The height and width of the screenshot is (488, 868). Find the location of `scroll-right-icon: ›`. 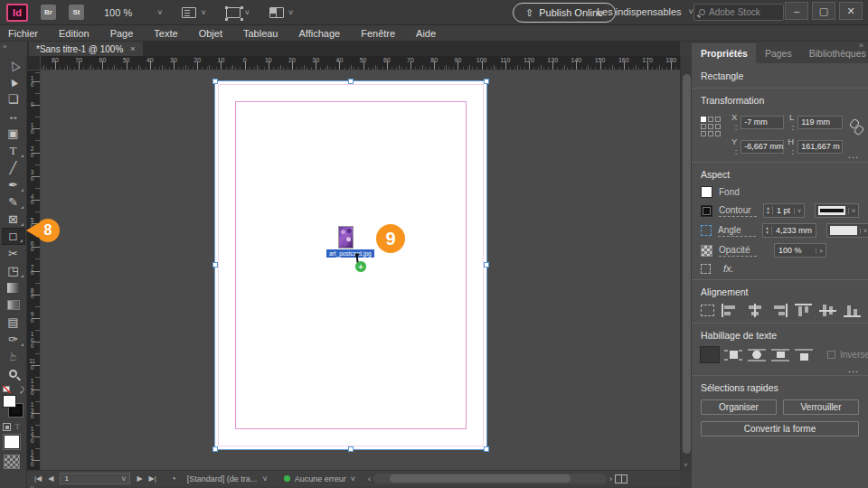

scroll-right-icon: › is located at coordinates (611, 479).